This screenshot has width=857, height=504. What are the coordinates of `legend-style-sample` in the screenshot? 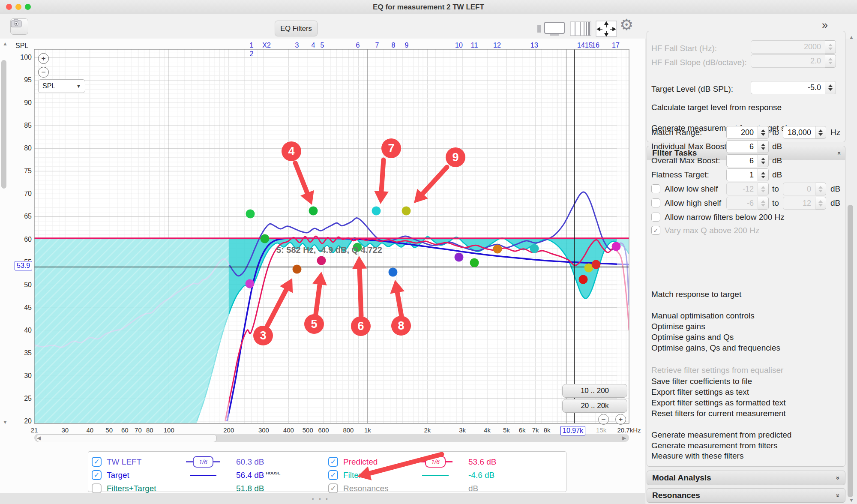 It's located at (435, 475).